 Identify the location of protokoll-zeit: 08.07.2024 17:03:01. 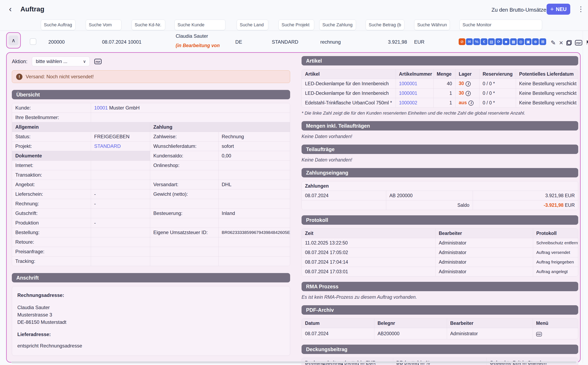
(368, 272).